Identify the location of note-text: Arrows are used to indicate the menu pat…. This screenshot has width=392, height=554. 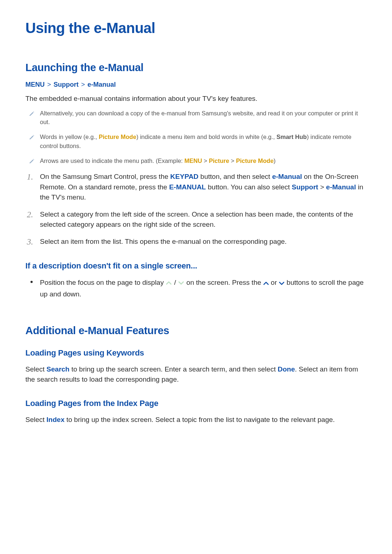
(158, 161).